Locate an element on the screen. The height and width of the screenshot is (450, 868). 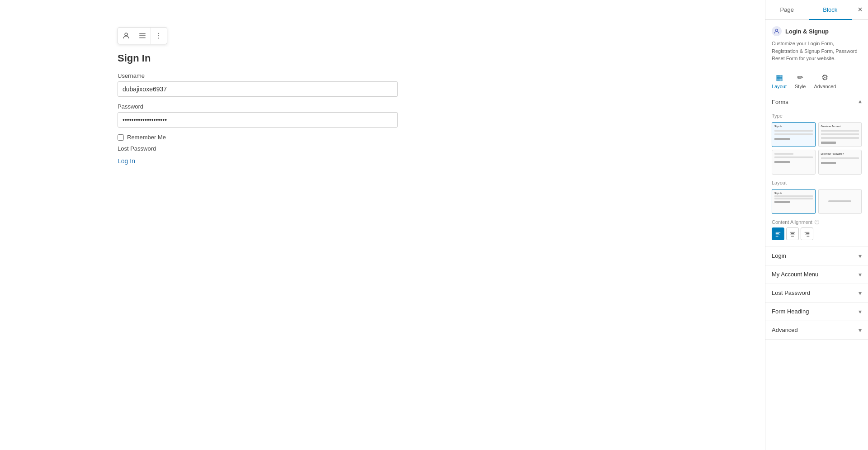
lost-password-accordion-header: Lost Password ▾ is located at coordinates (816, 293).